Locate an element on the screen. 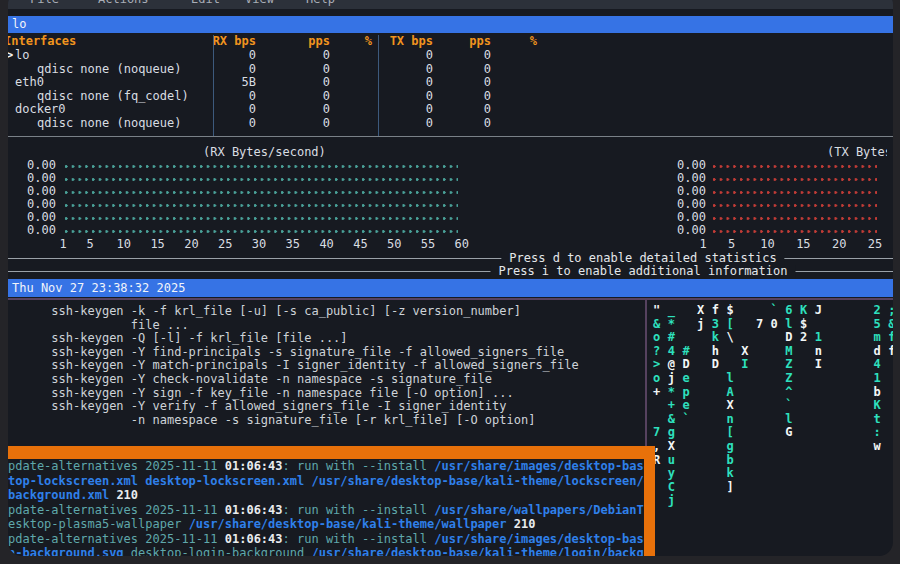 The width and height of the screenshot is (900, 564). menu-item-edit: Edit is located at coordinates (206, 3).